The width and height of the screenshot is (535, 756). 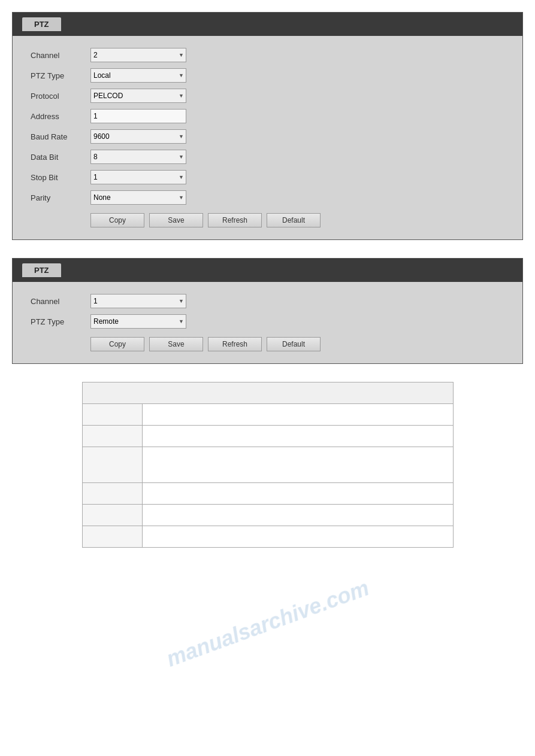 What do you see at coordinates (61, 198) in the screenshot?
I see `parity-label: Parity` at bounding box center [61, 198].